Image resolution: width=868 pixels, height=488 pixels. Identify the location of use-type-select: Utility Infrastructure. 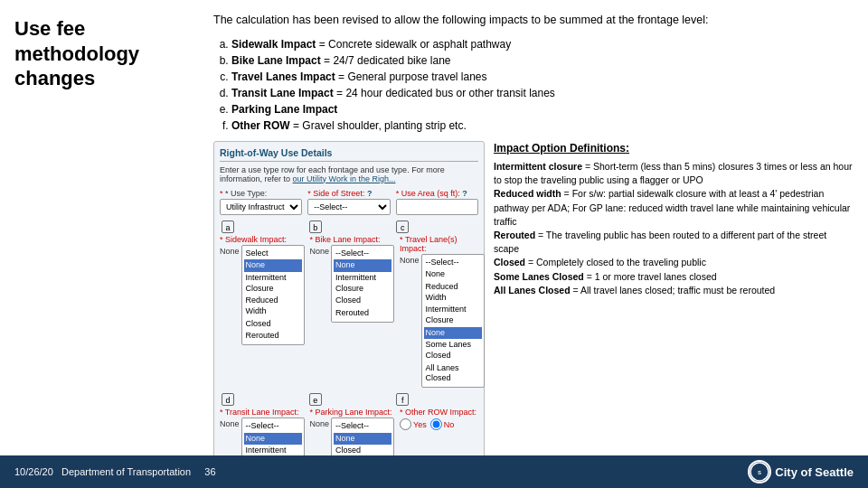
(260, 207).